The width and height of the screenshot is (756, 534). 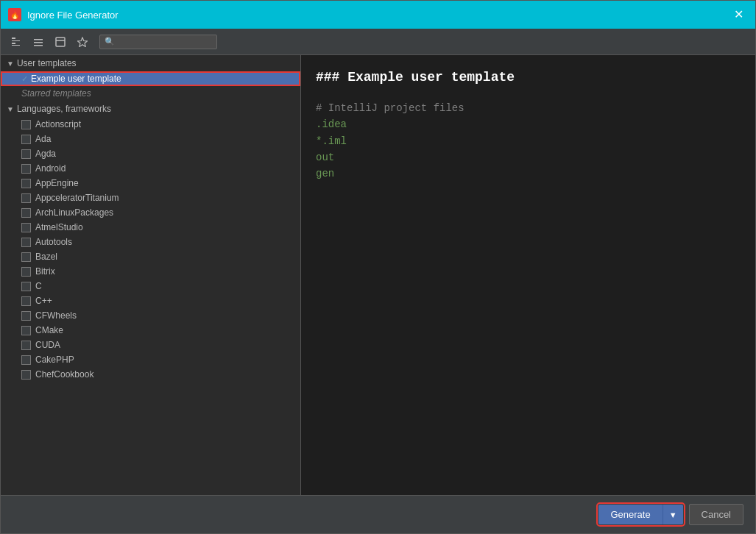 What do you see at coordinates (27, 346) in the screenshot?
I see `checkbox-cuda` at bounding box center [27, 346].